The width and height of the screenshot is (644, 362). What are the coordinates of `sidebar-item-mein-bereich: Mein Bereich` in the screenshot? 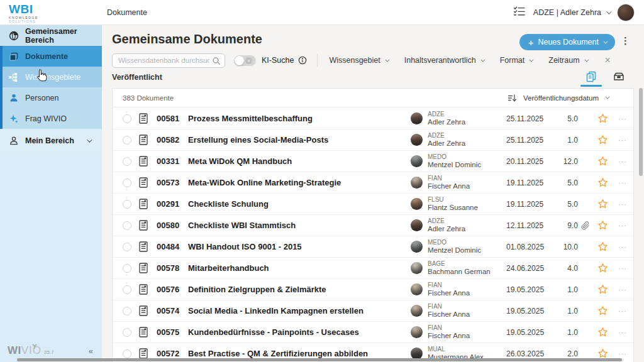 It's located at (51, 141).